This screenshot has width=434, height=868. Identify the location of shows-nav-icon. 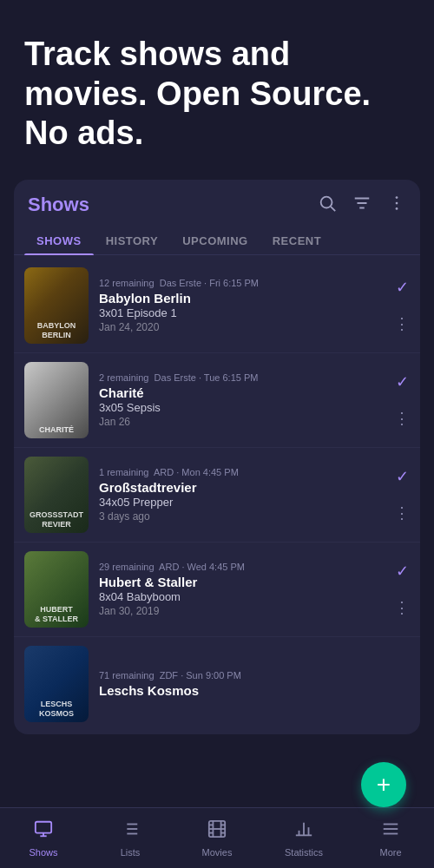
(43, 832).